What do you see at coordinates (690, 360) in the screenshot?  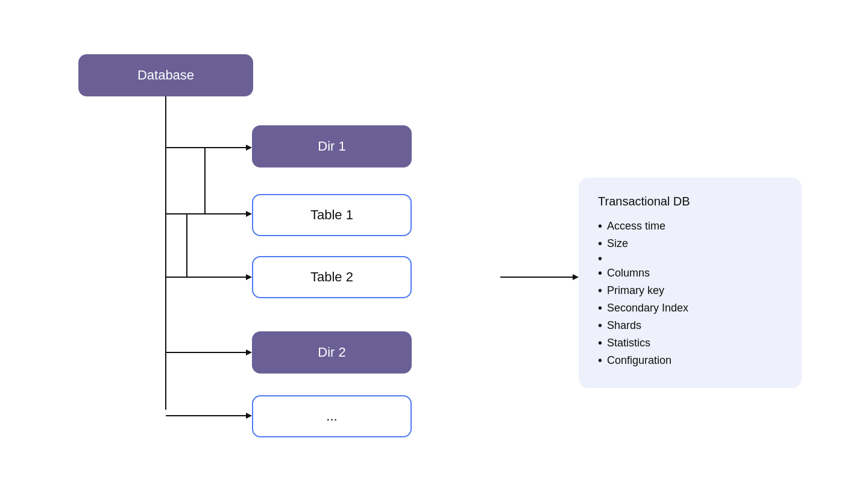 I see `info-item-configuration: Configuration` at bounding box center [690, 360].